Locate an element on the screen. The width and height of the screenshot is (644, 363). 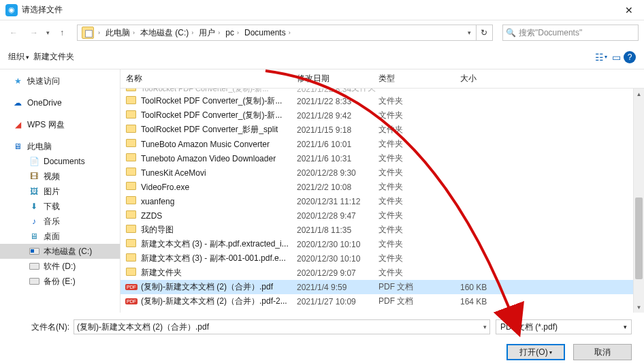
history-dropdown: ▾ is located at coordinates (48, 33).